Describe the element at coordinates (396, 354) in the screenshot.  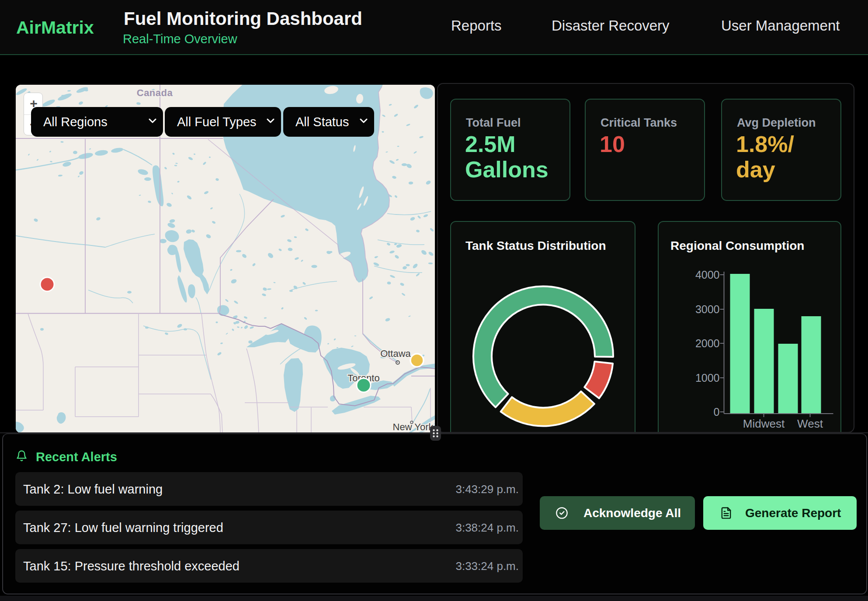
I see `svg-text: Ottawa` at that location.